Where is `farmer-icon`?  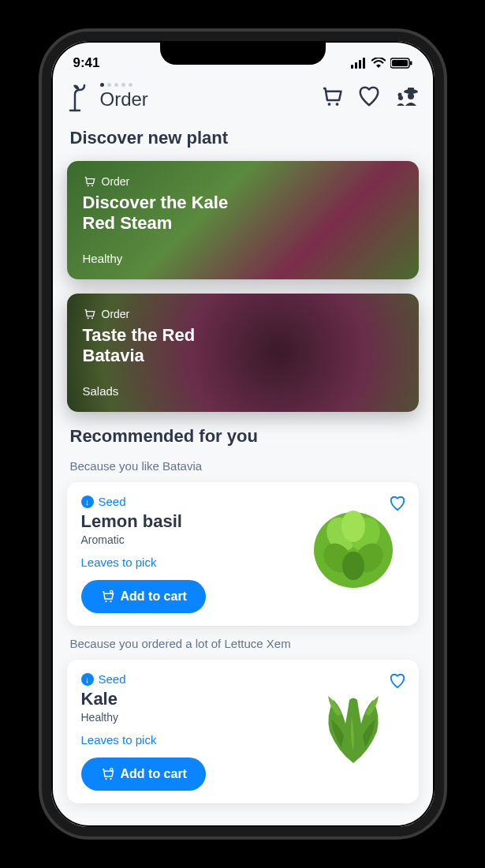
farmer-icon is located at coordinates (407, 96).